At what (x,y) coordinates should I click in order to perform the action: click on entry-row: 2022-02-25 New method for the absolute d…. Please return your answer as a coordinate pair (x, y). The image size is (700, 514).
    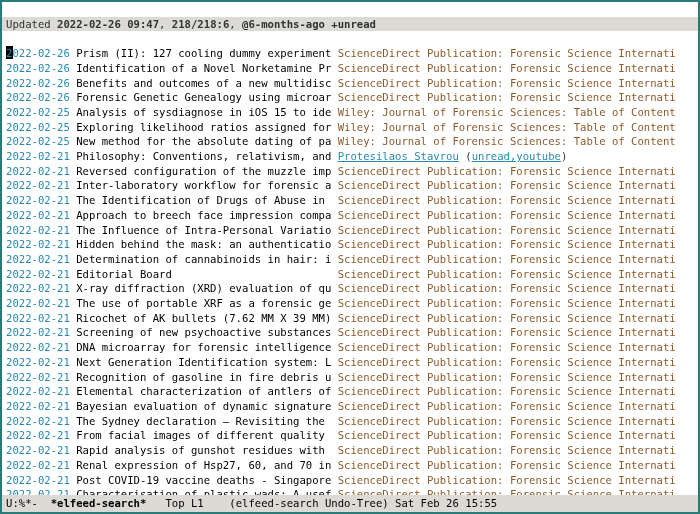
    Looking at the image, I should click on (350, 142).